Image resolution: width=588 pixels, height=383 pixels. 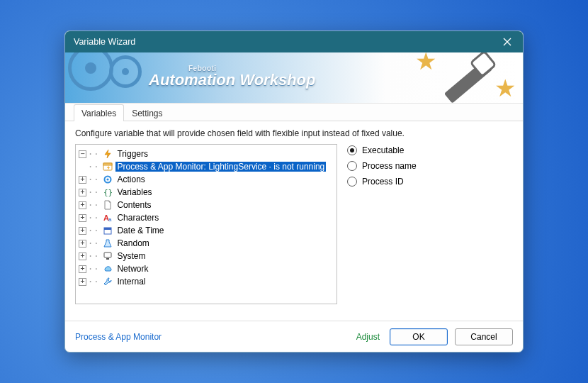 What do you see at coordinates (140, 231) in the screenshot?
I see `tree-label: Date & Time` at bounding box center [140, 231].